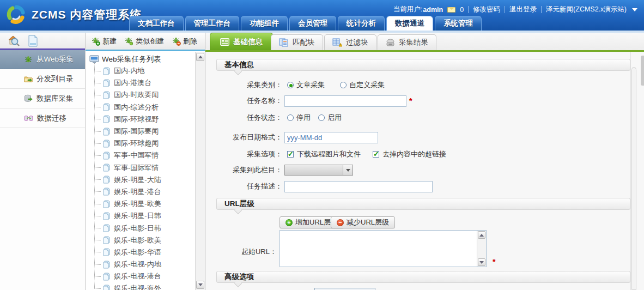 The height and width of the screenshot is (290, 644). I want to click on tree-item: 娱乐-明星-港台, so click(141, 192).